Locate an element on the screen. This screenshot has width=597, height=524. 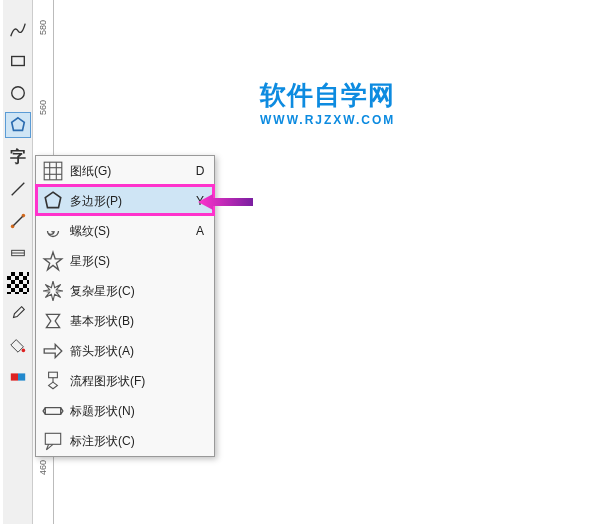
menu-item-basic-shapes: 基本形状(B) is located at coordinates (125, 321).